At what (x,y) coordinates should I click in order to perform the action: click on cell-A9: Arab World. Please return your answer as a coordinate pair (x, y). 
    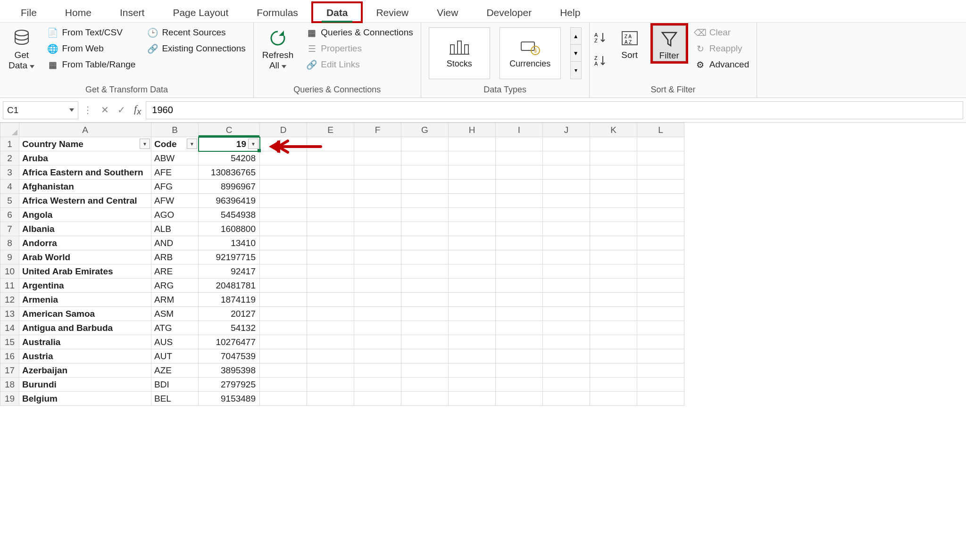
    Looking at the image, I should click on (85, 257).